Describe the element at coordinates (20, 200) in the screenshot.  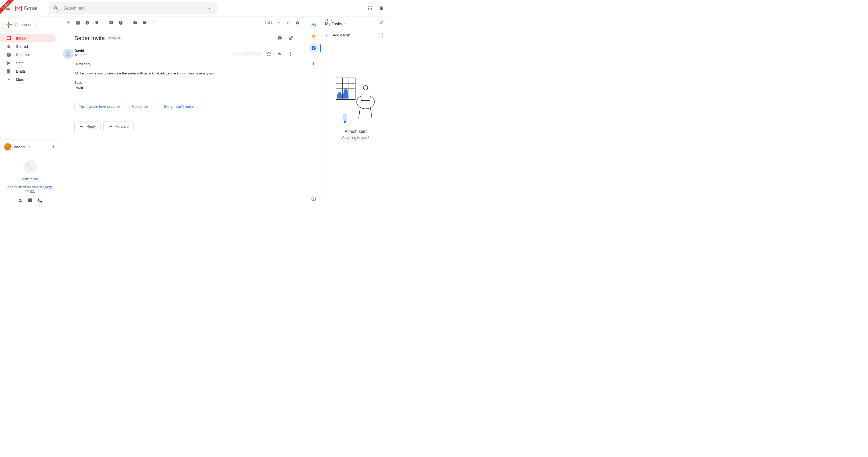
I see `contacts-tab-icon` at that location.